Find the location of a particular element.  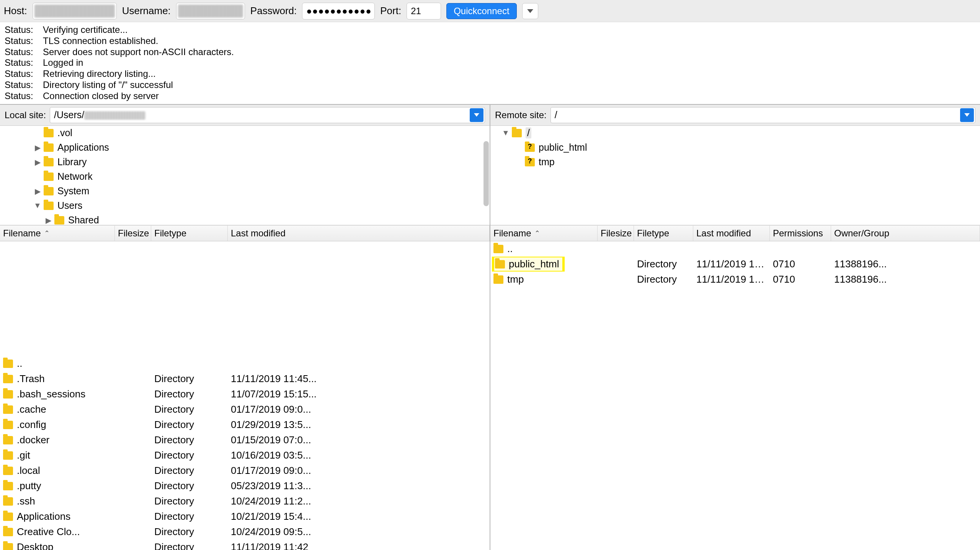

remote-path-dropdown-button is located at coordinates (967, 115).